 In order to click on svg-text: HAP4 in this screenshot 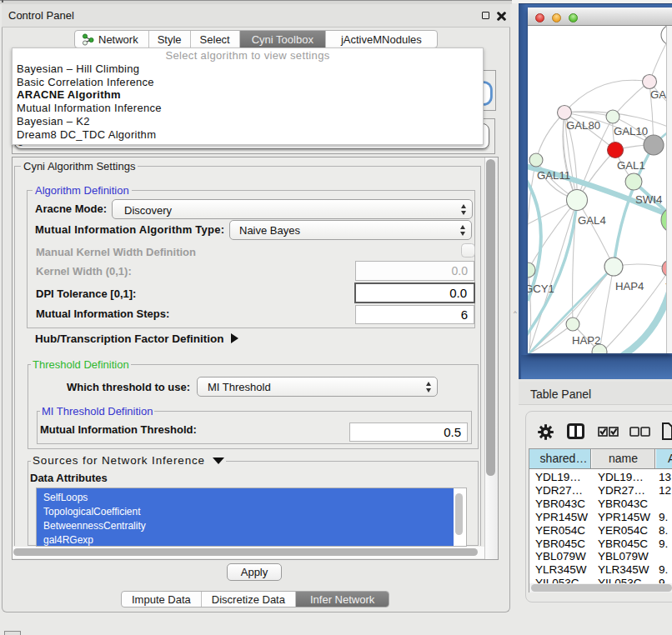, I will do `click(629, 287)`.